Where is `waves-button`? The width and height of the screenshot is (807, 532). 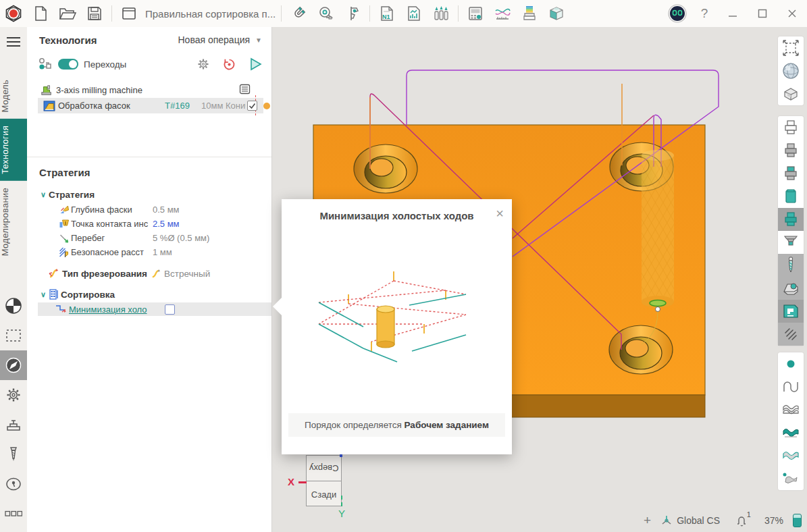
waves-button is located at coordinates (791, 410).